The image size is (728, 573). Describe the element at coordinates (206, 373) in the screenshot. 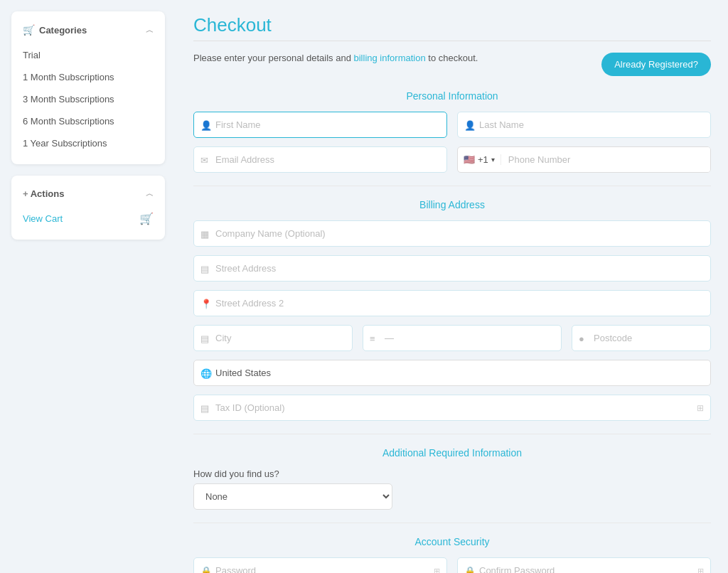

I see `globe-icon: 🌐` at that location.